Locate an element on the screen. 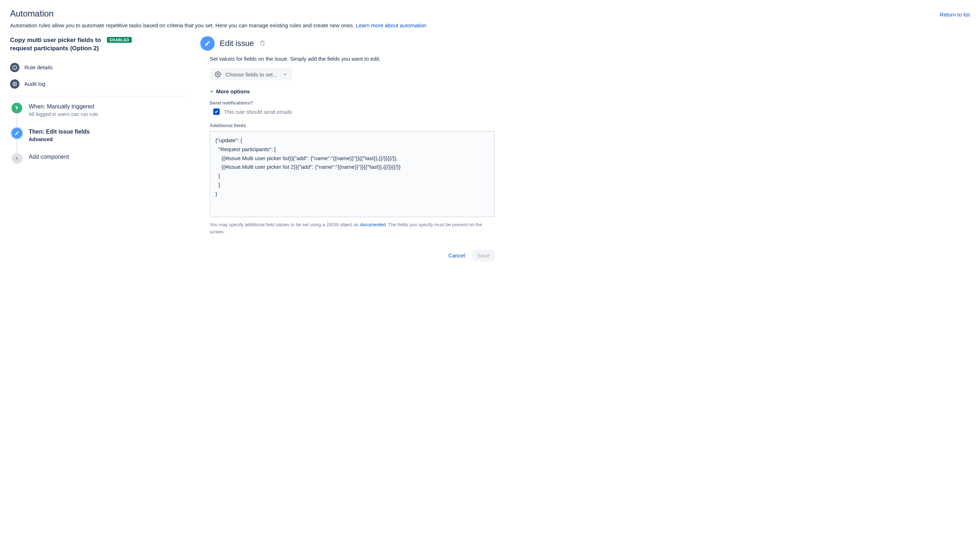  cancel-button: Cancel is located at coordinates (457, 256).